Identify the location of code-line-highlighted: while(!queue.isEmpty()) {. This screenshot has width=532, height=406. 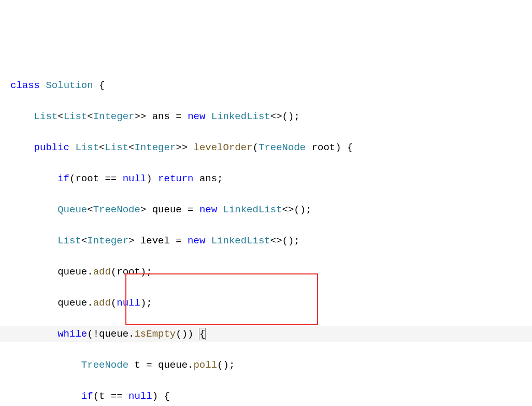
(266, 334).